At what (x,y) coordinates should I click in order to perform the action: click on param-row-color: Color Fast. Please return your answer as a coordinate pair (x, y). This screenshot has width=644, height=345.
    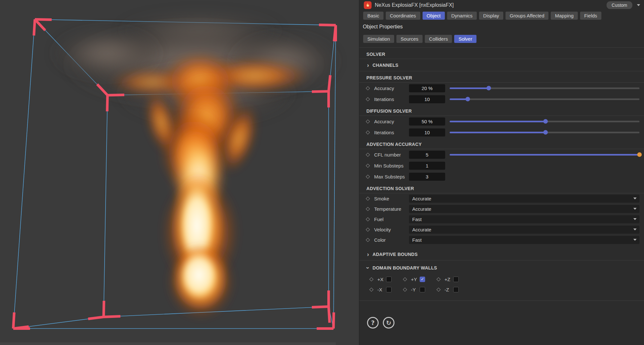
    Looking at the image, I should click on (502, 240).